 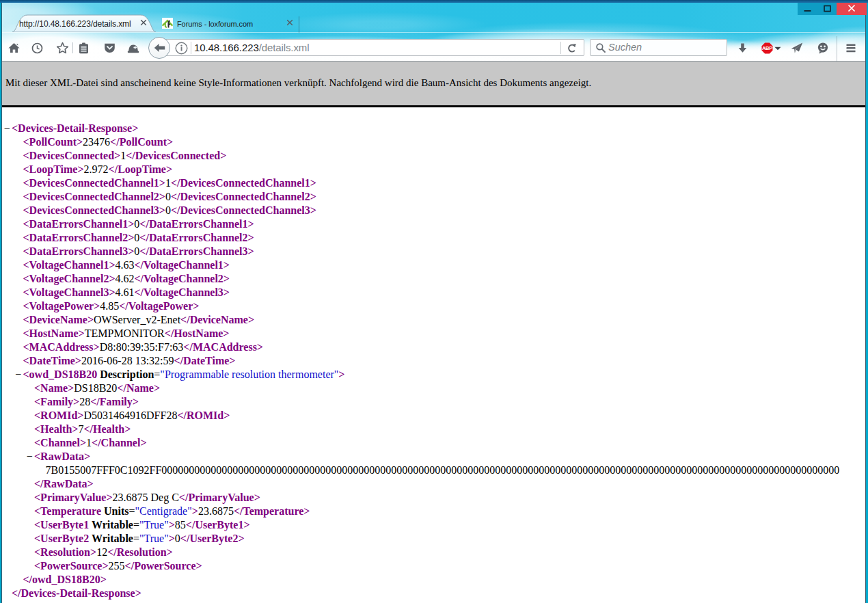 What do you see at coordinates (229, 23) in the screenshot?
I see `tab-inactive: Forums - loxforum.com` at bounding box center [229, 23].